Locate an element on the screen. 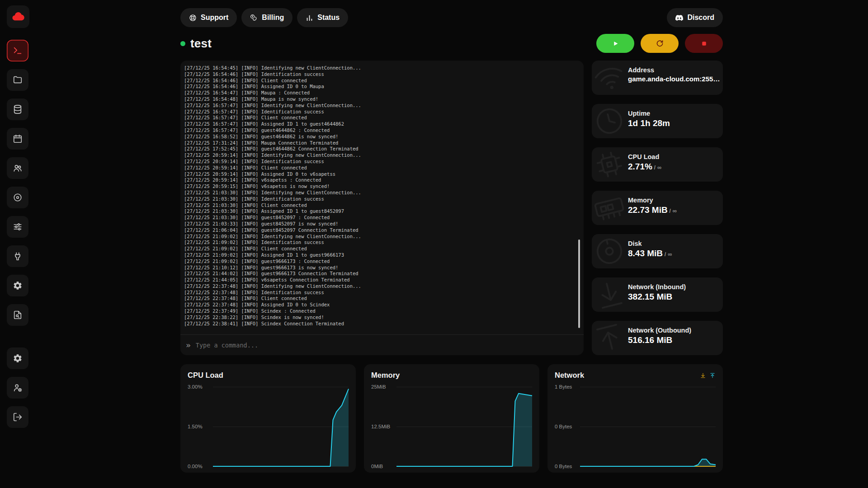 This screenshot has height=488, width=868. sidebar-nav is located at coordinates (21, 187).